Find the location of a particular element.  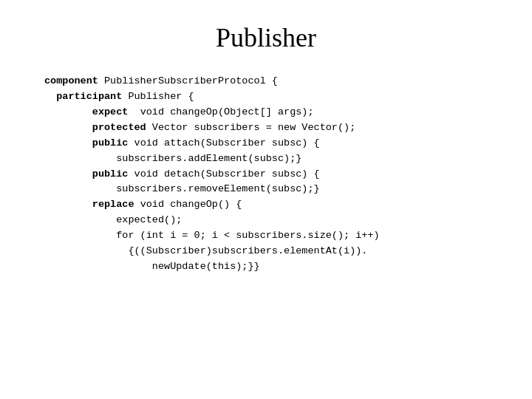

code-line: subscribers.removeElement(subsc);} is located at coordinates (273, 189).